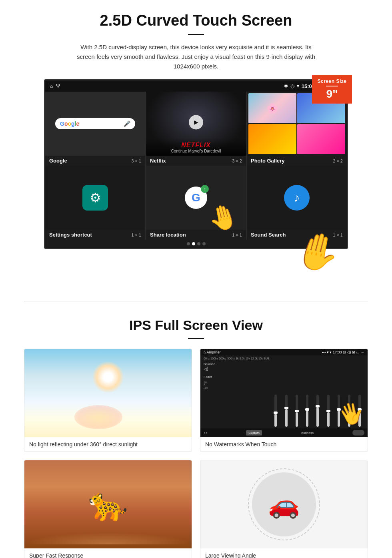 This screenshot has height=558, width=392. Describe the element at coordinates (286, 86) in the screenshot. I see `bluetooth-icon: ✱` at that location.